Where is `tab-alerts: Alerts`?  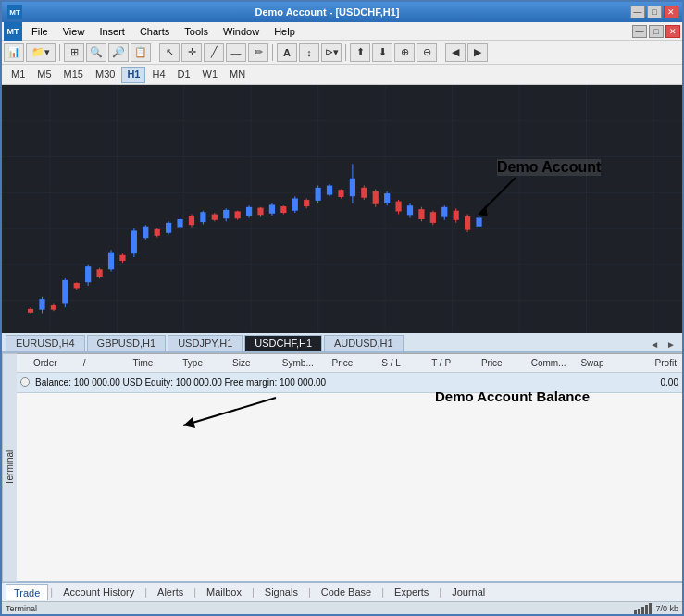 tab-alerts: Alerts is located at coordinates (170, 592).